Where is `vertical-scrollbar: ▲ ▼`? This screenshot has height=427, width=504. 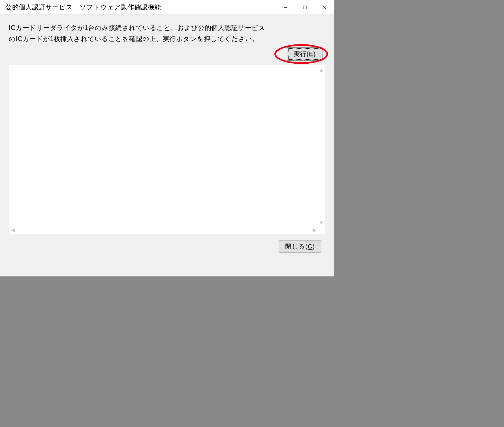 vertical-scrollbar: ▲ ▼ is located at coordinates (321, 146).